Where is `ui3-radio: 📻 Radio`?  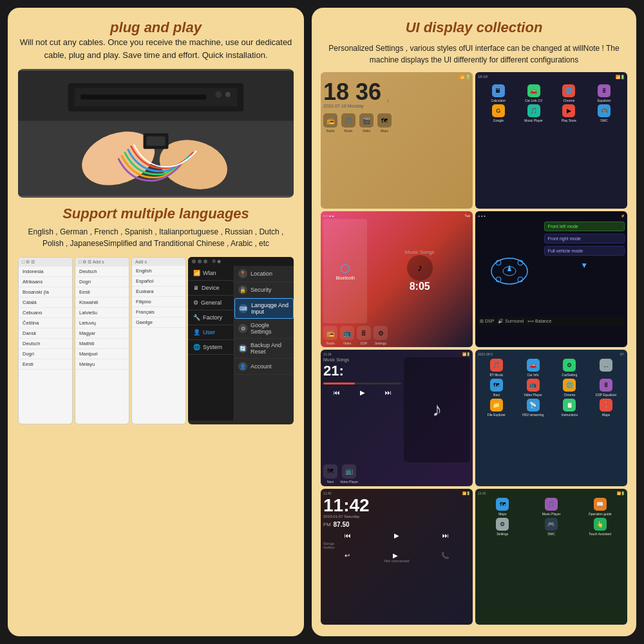
ui3-radio: 📻 Radio is located at coordinates (330, 336).